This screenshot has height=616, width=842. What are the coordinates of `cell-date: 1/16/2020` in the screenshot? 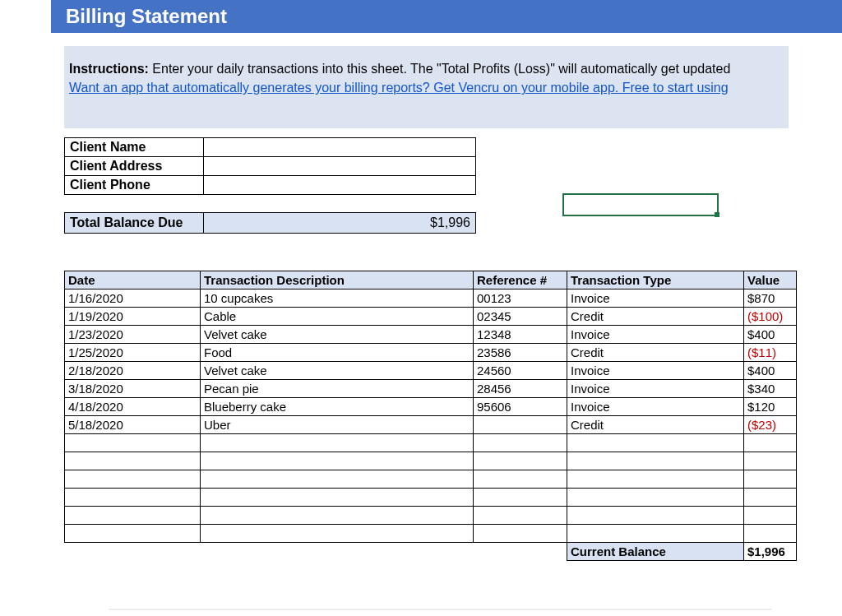 It's located at (133, 299).